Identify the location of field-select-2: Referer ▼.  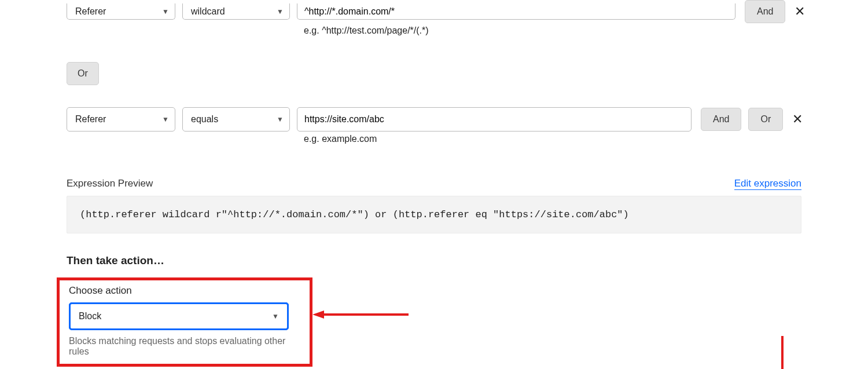
(121, 119).